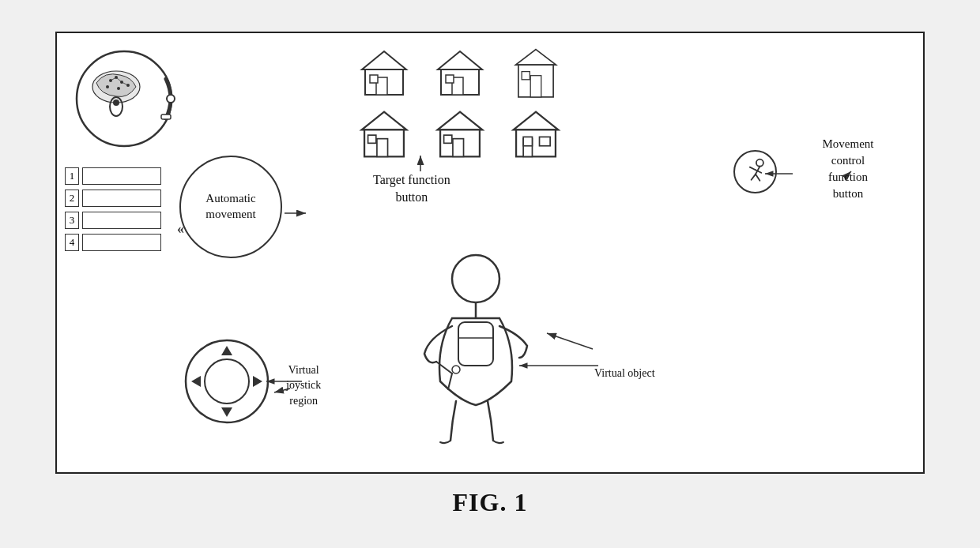  I want to click on virtual-character, so click(476, 346).